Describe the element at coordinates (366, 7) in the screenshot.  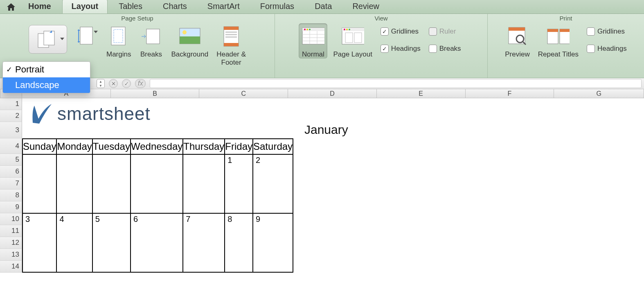
I see `tab-review: Review` at that location.